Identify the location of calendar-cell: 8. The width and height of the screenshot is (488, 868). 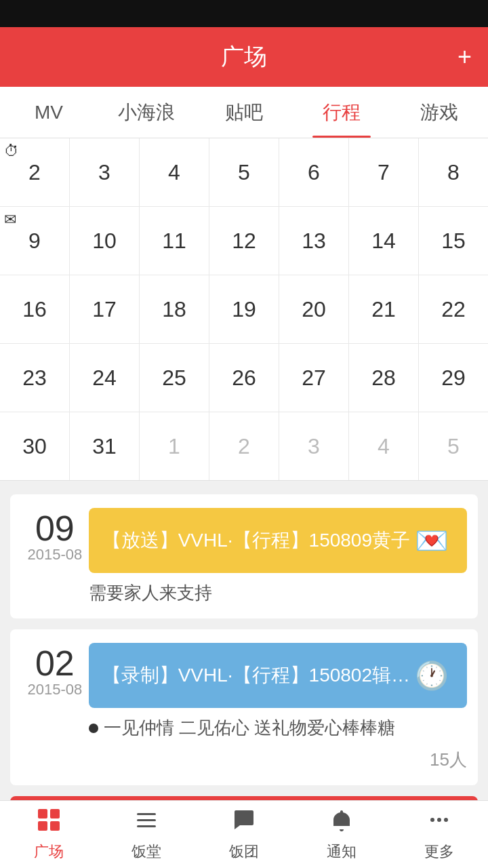
(453, 172).